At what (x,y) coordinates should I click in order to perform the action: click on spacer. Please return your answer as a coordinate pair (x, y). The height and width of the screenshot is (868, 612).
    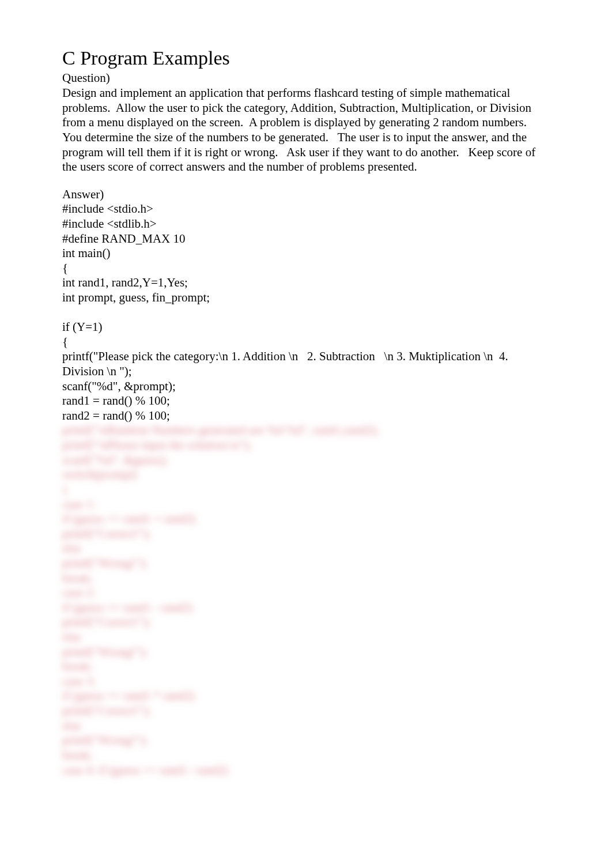
    Looking at the image, I should click on (306, 181).